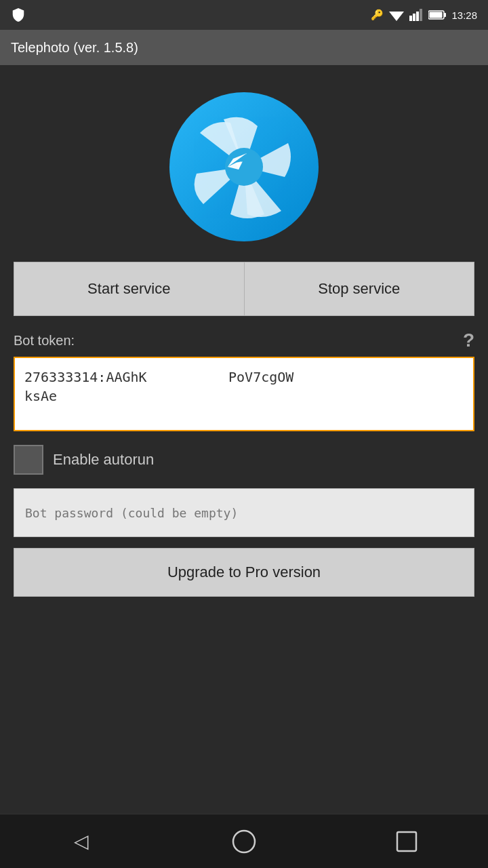 The width and height of the screenshot is (488, 868). I want to click on wifi-icon, so click(396, 15).